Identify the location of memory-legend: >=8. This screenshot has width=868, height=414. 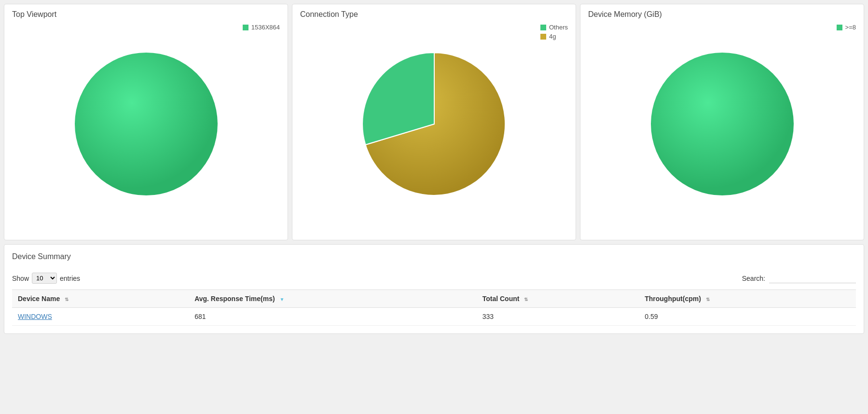
(846, 27).